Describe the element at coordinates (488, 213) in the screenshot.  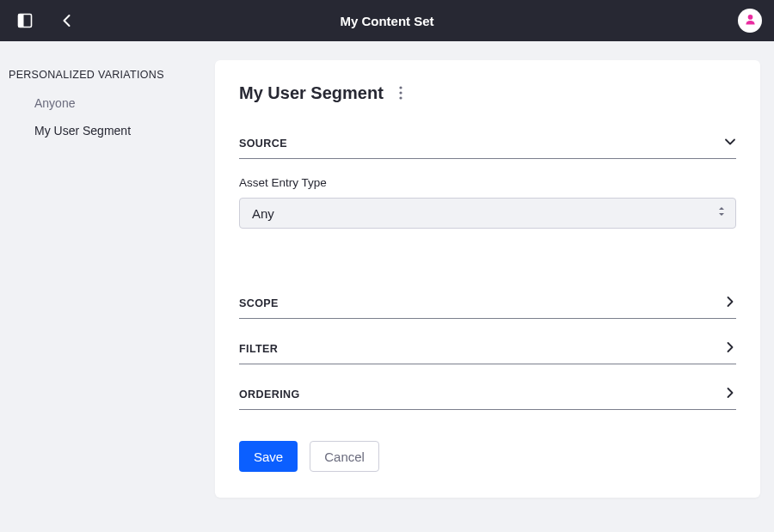
I see `asset-entry-type-select-wrap: Any` at that location.